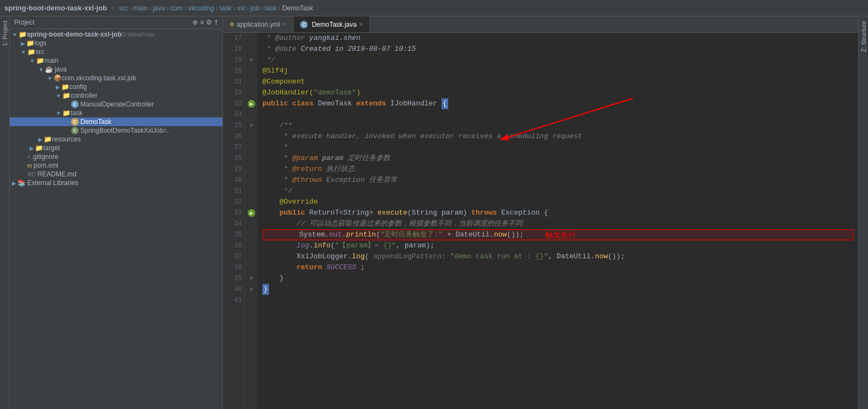 This screenshot has height=409, width=868. What do you see at coordinates (334, 25) in the screenshot?
I see `tab-label-java: DemoTask.java` at bounding box center [334, 25].